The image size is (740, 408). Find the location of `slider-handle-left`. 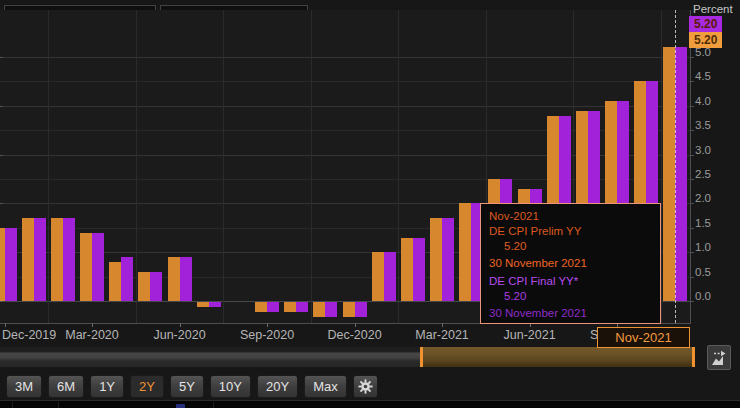

slider-handle-left is located at coordinates (422, 357).